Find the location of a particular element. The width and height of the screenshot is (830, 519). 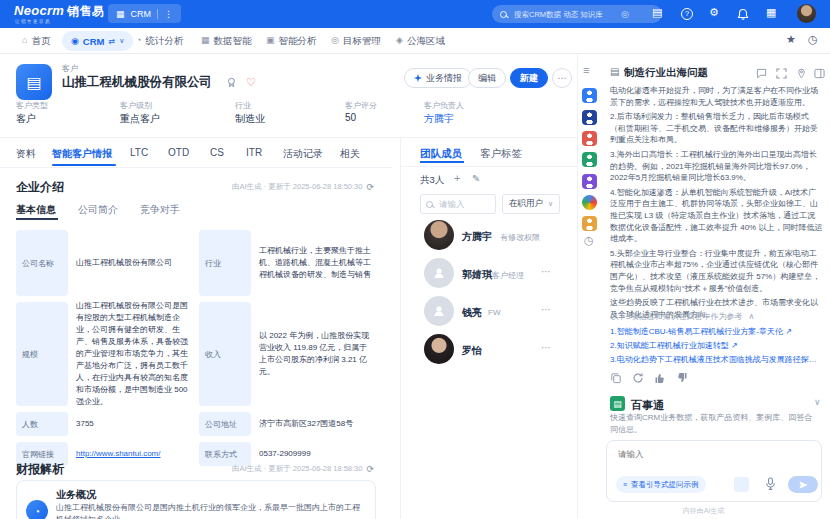

edit-members-icon: ✎ is located at coordinates (476, 178).